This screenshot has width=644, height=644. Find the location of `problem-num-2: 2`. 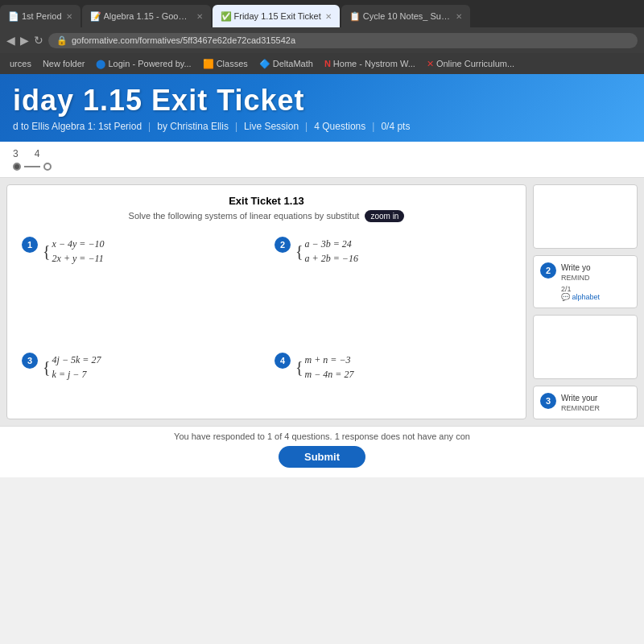

problem-num-2: 2 is located at coordinates (283, 245).